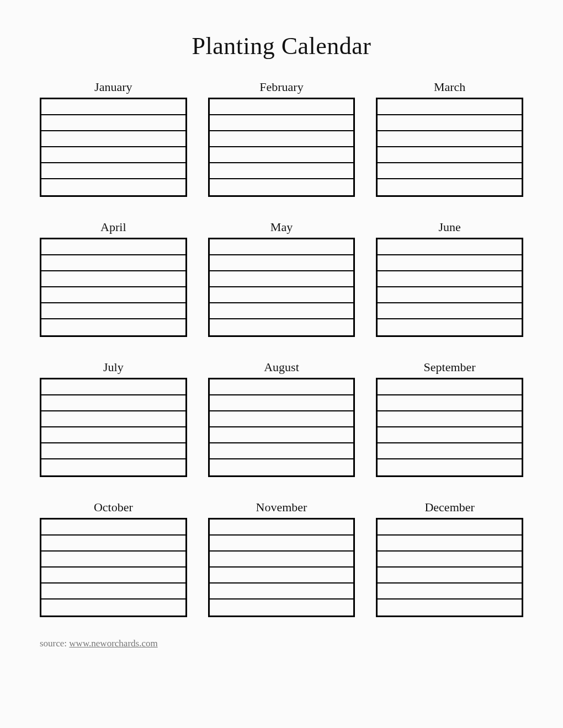  Describe the element at coordinates (114, 419) in the screenshot. I see `month-cell: July` at that location.